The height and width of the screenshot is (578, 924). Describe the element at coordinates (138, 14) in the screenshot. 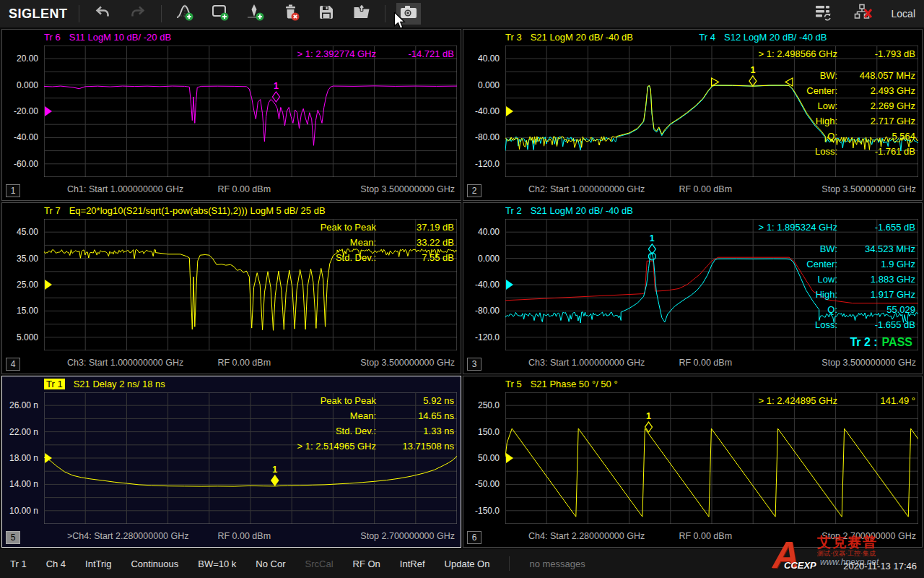

I see `redo-button` at that location.